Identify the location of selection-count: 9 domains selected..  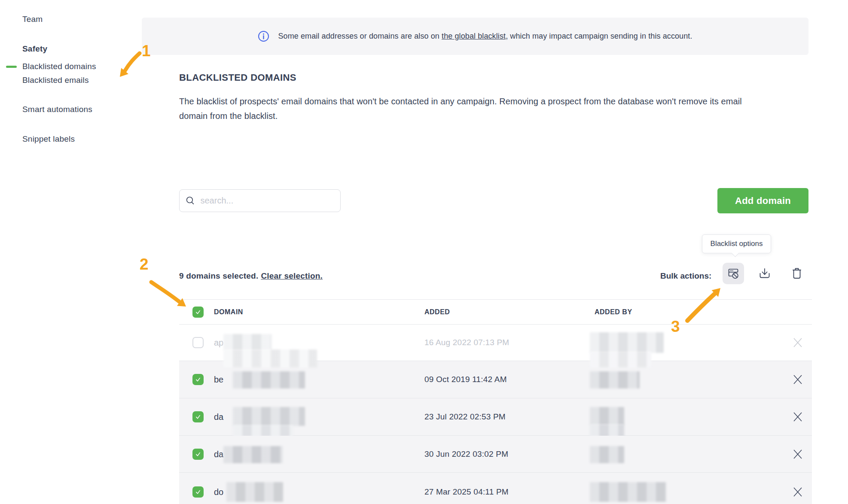
(219, 276).